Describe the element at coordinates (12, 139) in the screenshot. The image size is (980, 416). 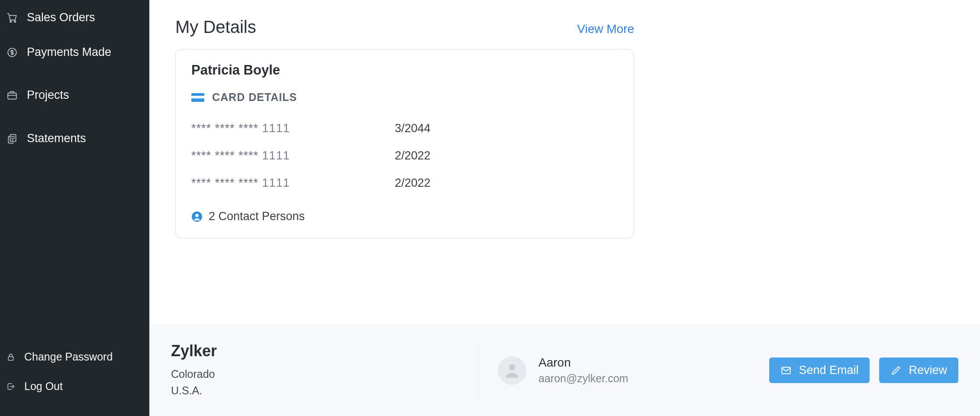
I see `document-copy-icon` at that location.